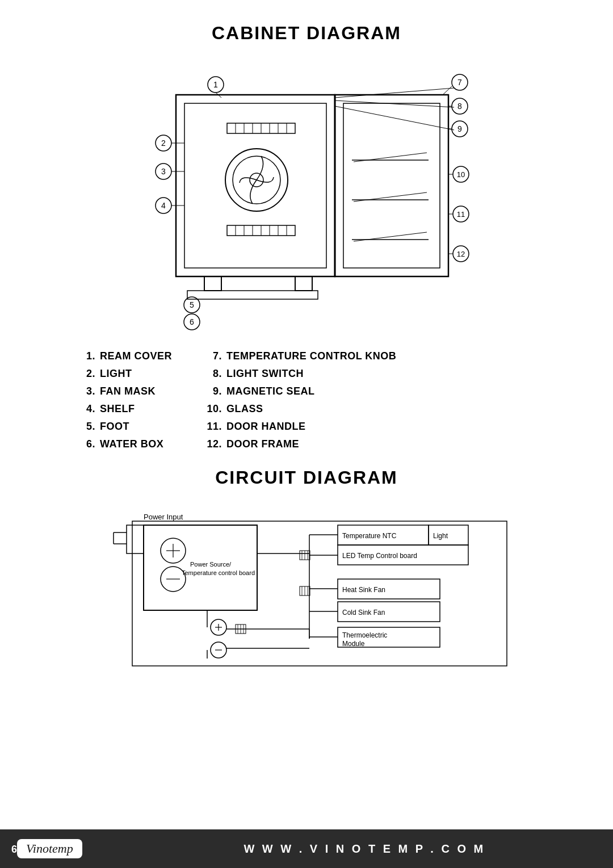  What do you see at coordinates (306, 33) in the screenshot?
I see `cabinet-diagram-title: CABINET DIAGRAM` at bounding box center [306, 33].